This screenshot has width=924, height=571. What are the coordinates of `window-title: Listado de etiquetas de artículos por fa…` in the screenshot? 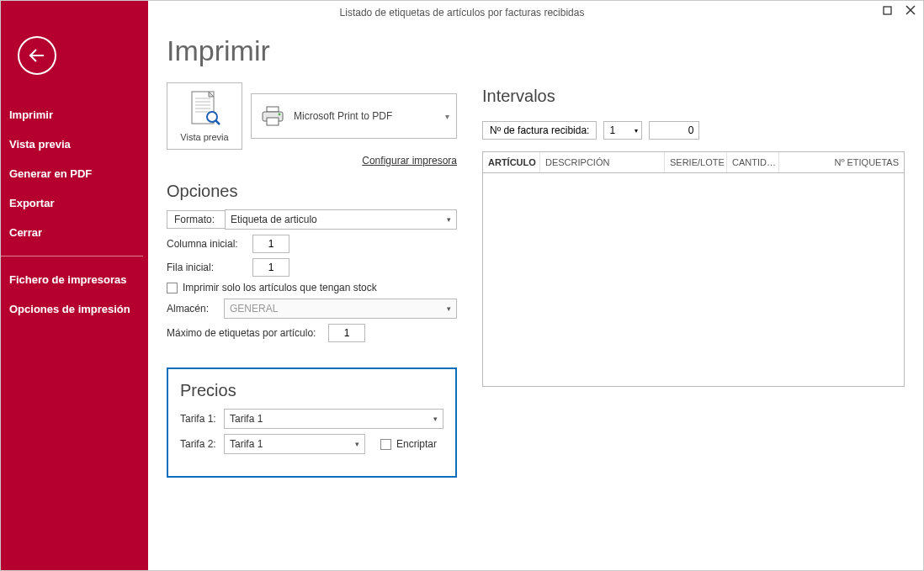 It's located at (463, 13).